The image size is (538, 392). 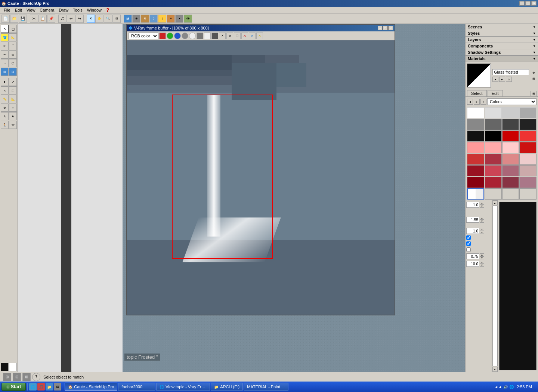 What do you see at coordinates (13, 387) in the screenshot?
I see `start-button: ⊞ Start` at bounding box center [13, 387].